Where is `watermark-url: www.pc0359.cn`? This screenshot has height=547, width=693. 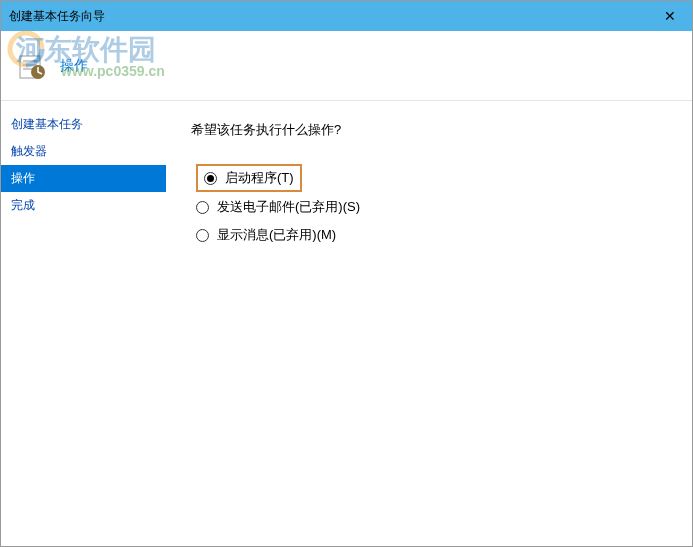
watermark-url: www.pc0359.cn is located at coordinates (113, 71).